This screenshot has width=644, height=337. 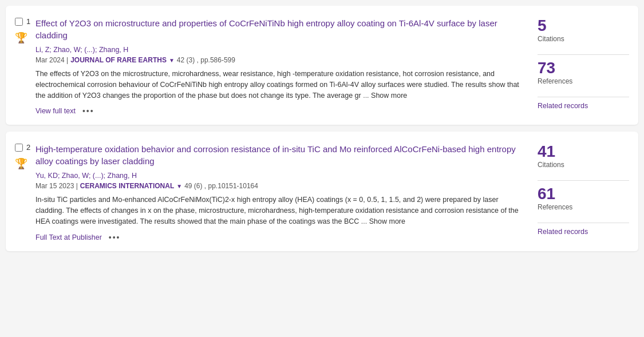 I want to click on references-count: 73, so click(x=583, y=69).